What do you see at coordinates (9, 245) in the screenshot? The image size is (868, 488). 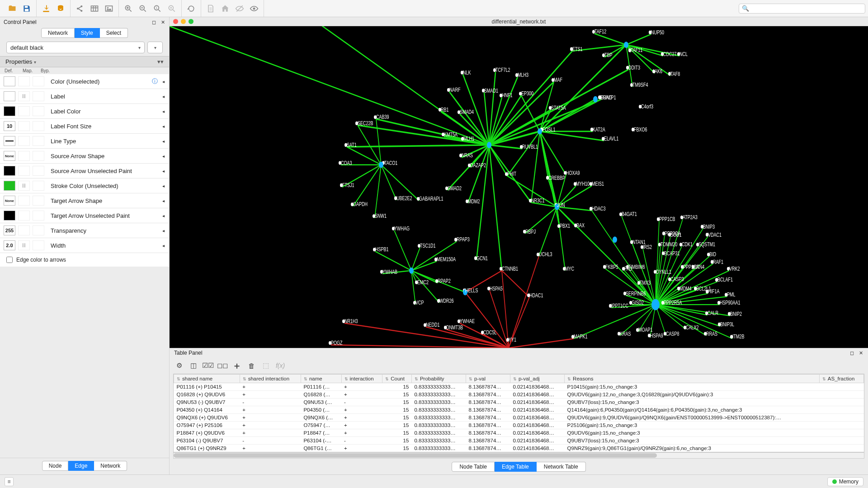 I see `property-swatch: 2.0` at bounding box center [9, 245].